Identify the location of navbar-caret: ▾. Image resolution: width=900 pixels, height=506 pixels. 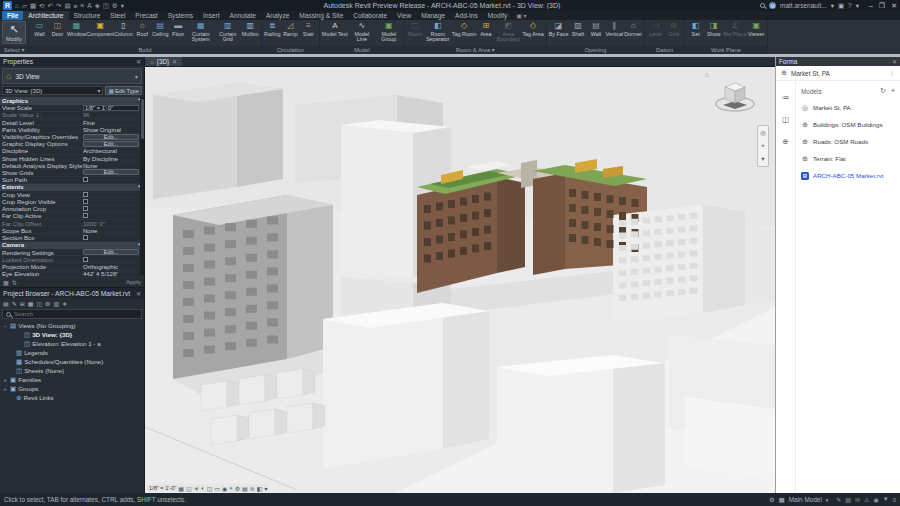
(762, 159).